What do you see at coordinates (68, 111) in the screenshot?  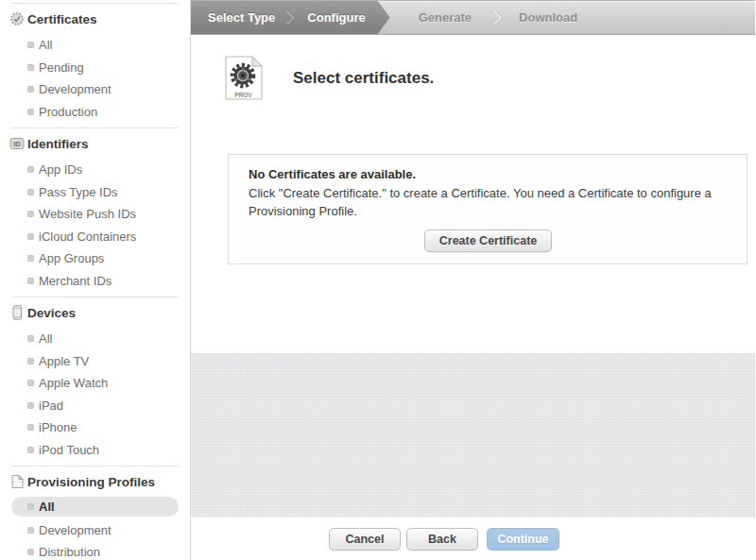 I see `sidebar-item-label: Production` at bounding box center [68, 111].